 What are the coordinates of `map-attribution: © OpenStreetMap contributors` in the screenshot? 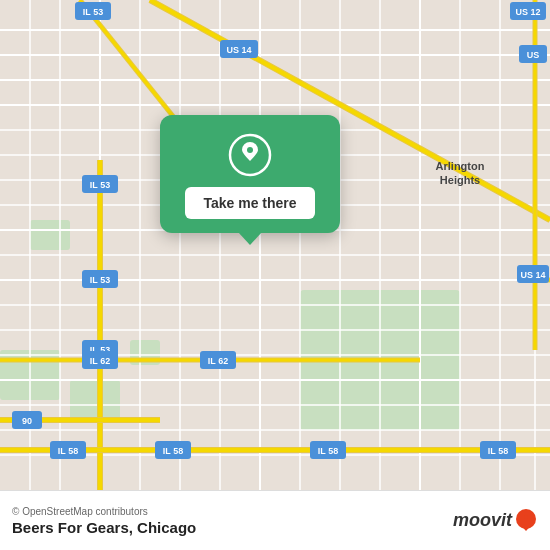 It's located at (104, 512).